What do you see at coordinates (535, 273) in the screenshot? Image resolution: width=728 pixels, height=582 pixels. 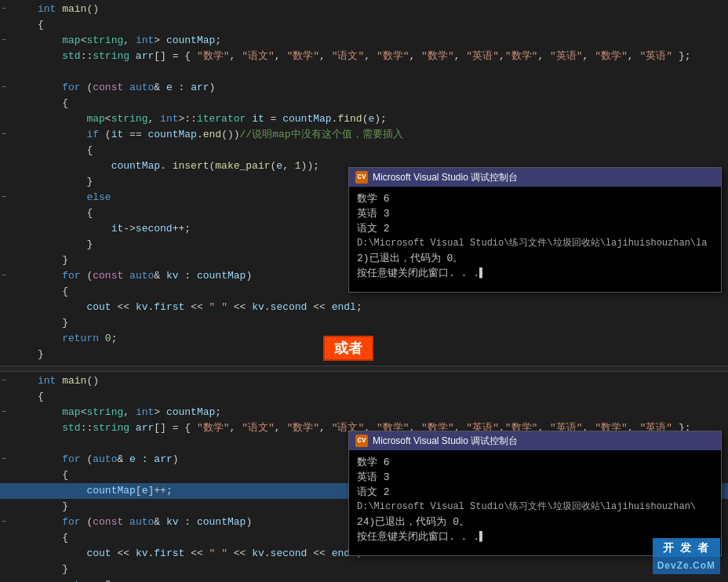 I see `console-line: 按任意键关闭此窗口. . .▌` at bounding box center [535, 273].